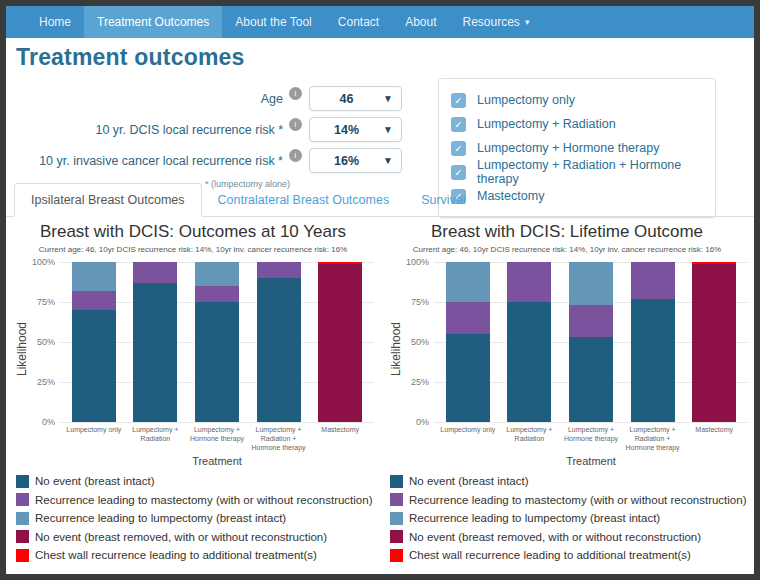  What do you see at coordinates (496, 22) in the screenshot?
I see `nav-item-resources: Resources ▾` at bounding box center [496, 22].